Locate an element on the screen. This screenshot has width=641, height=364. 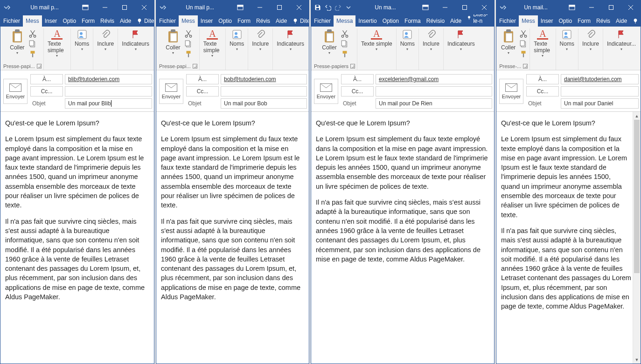
paste-button: Coller ▾ is located at coordinates (17, 42).